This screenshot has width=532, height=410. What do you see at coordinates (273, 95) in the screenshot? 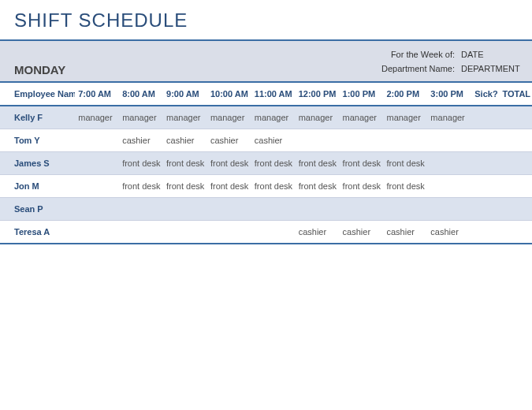
I see `col-time: 11:00 AM` at bounding box center [273, 95].